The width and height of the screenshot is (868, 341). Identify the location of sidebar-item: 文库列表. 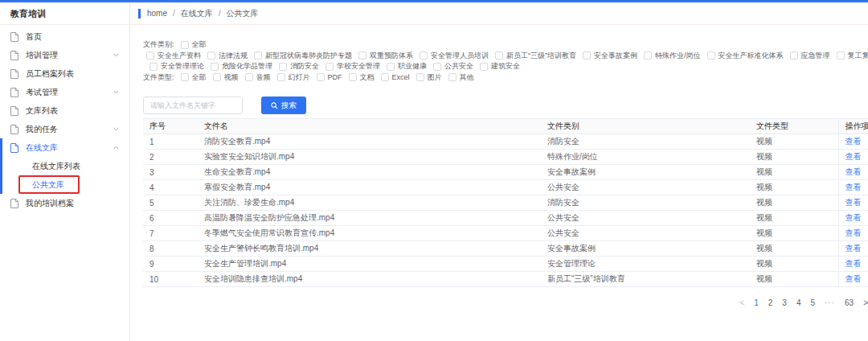
(64, 111).